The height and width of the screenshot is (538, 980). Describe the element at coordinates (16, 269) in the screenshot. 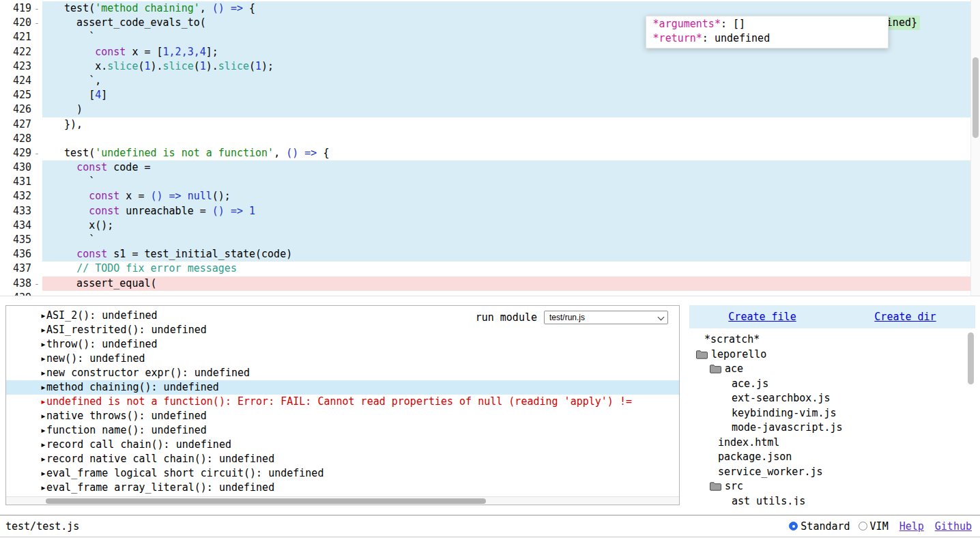

I see `line-number: 437` at that location.